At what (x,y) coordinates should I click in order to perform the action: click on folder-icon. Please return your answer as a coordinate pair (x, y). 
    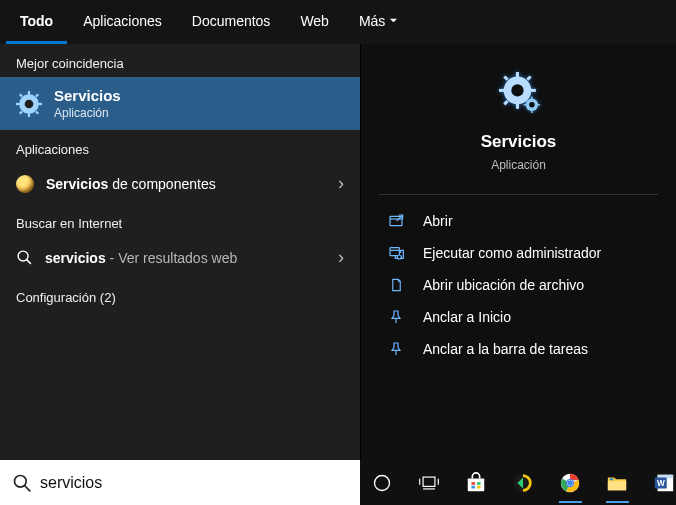
    Looking at the image, I should click on (396, 285).